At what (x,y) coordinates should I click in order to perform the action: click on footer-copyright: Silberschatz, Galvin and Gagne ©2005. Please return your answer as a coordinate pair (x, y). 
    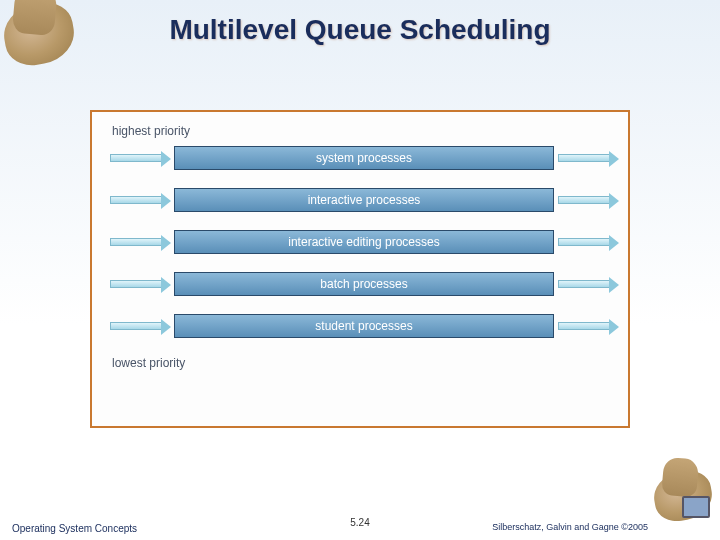
    Looking at the image, I should click on (600, 527).